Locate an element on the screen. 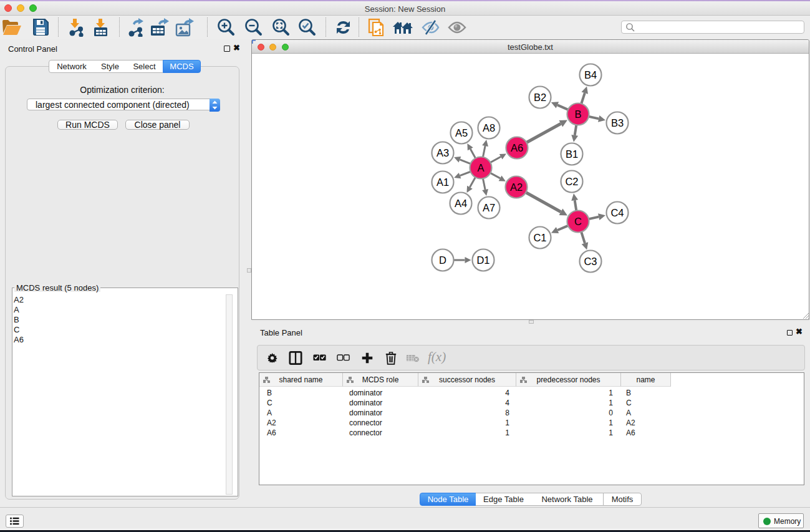 The width and height of the screenshot is (810, 532). svg-text: A6 is located at coordinates (517, 148).